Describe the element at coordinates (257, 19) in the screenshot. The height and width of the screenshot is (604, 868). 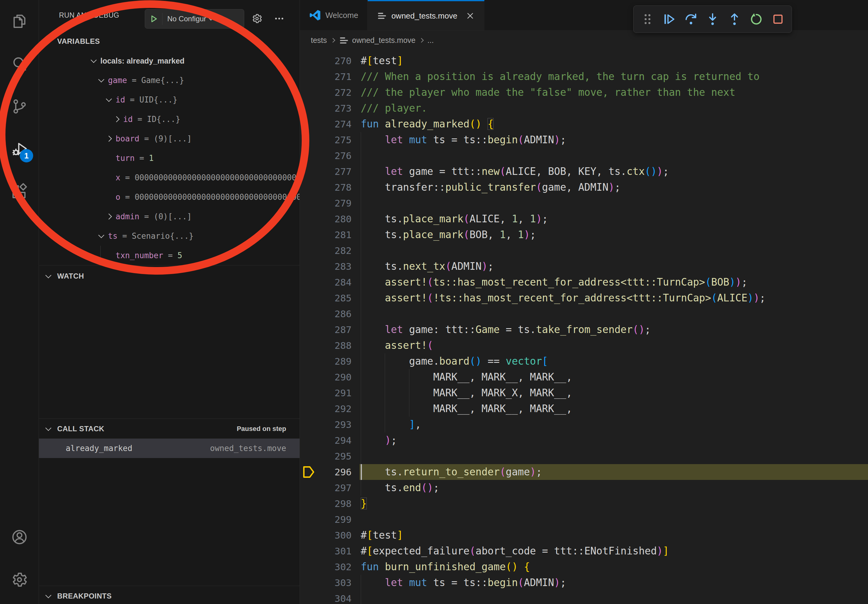
I see `debug-settings-gear-button` at that location.